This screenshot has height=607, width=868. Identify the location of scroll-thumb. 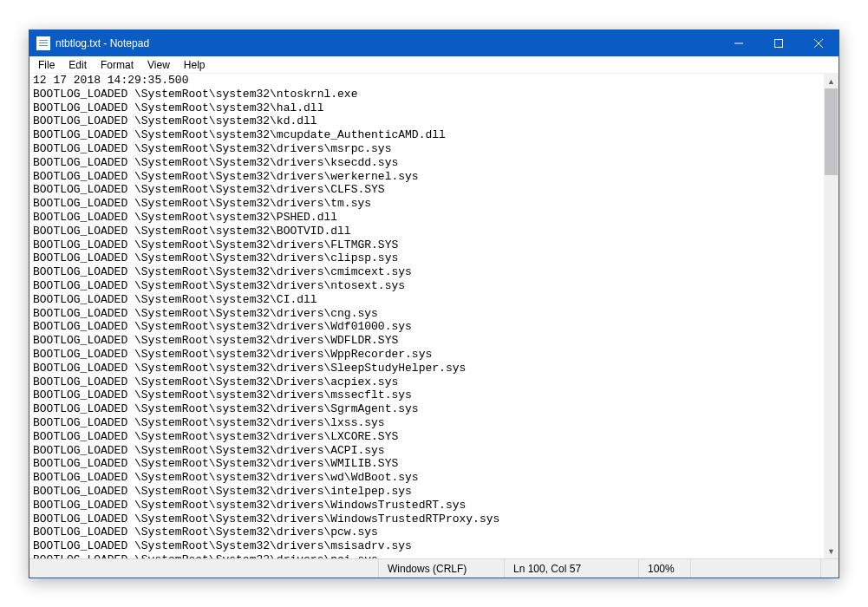
(831, 132).